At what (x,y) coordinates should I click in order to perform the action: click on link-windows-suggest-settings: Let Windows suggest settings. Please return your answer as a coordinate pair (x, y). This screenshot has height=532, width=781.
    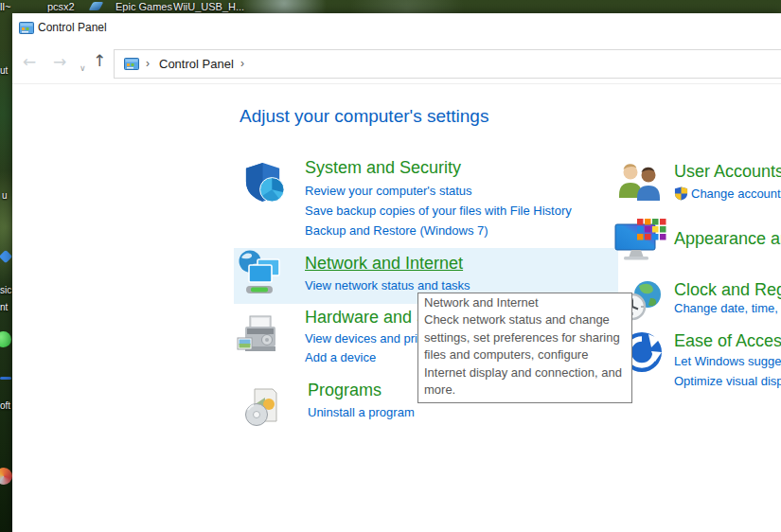
    Looking at the image, I should click on (727, 362).